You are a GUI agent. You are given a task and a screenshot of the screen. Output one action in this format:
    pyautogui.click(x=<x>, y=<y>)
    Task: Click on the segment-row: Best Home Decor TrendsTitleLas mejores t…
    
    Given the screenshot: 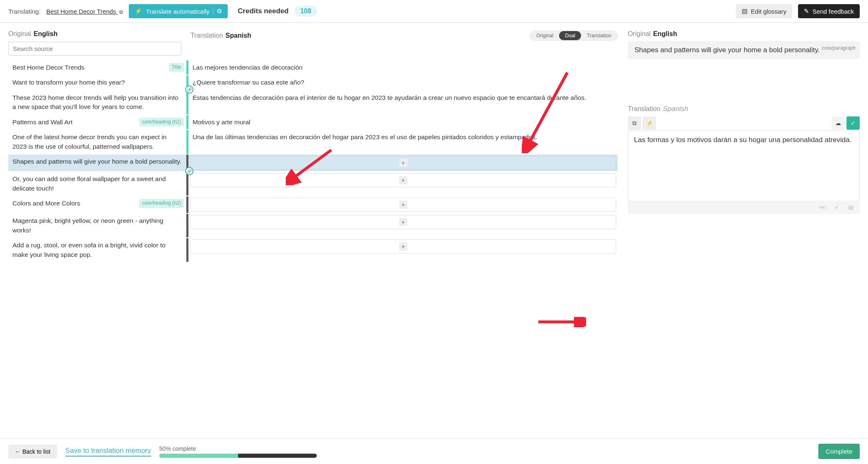 What is the action you would take?
    pyautogui.click(x=313, y=68)
    